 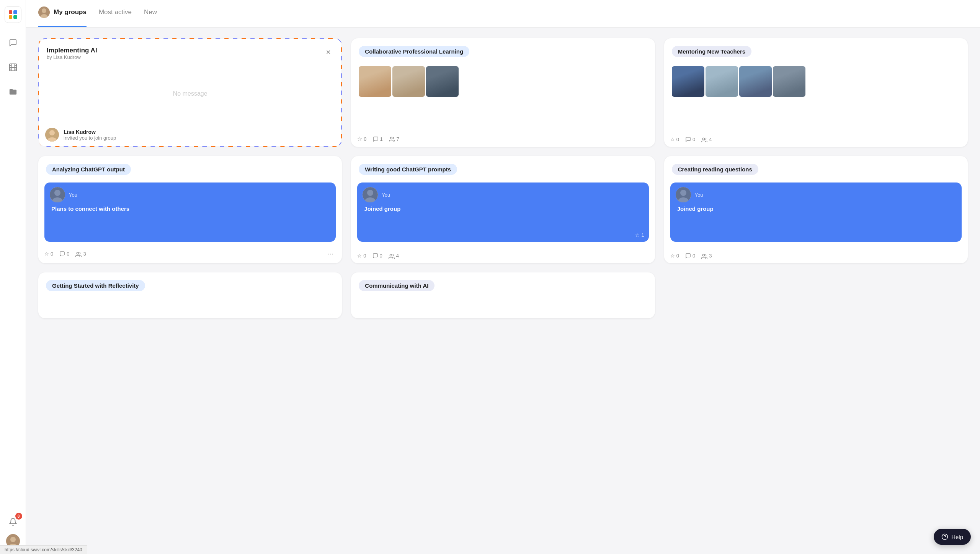 What do you see at coordinates (503, 93) in the screenshot?
I see `card-collaborative-professional-learning: Collaborative Professional Learning ☆ 0` at bounding box center [503, 93].